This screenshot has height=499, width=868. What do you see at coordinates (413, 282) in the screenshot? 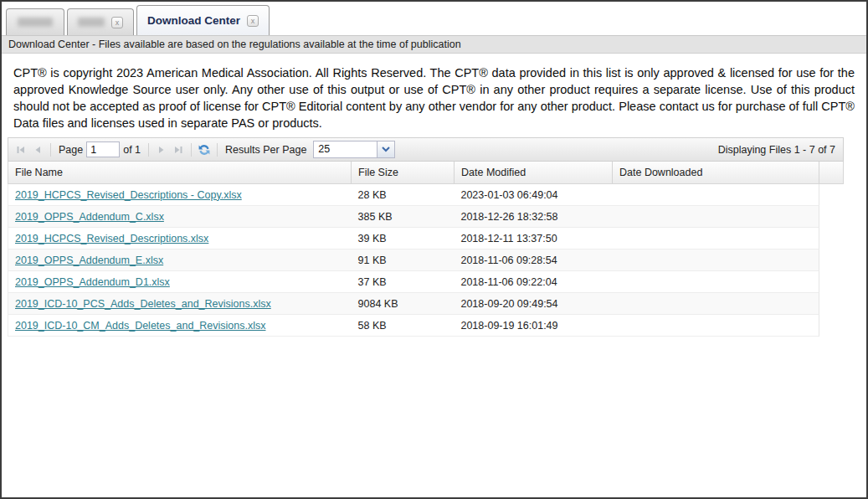
I see `table-row: 2019_OPPS_Addendum_D1.xlsx 37 KB 2018-11…` at bounding box center [413, 282].